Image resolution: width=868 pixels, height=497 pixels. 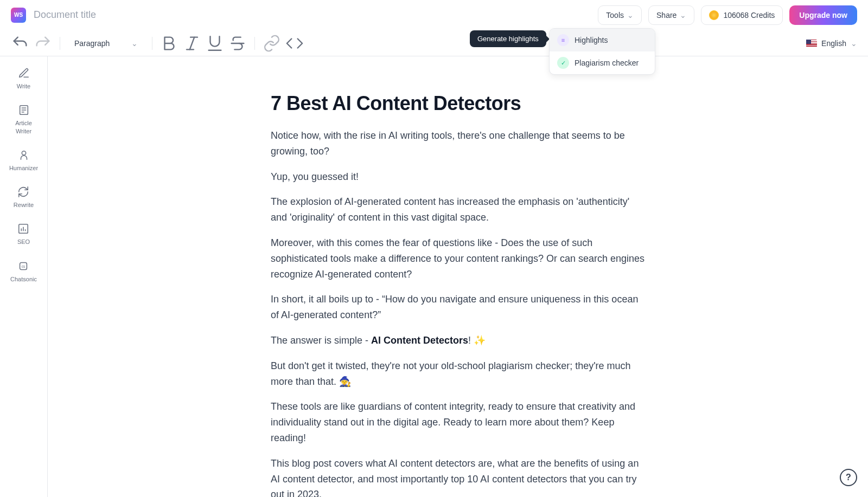 What do you see at coordinates (43, 43) in the screenshot?
I see `redo-button` at bounding box center [43, 43].